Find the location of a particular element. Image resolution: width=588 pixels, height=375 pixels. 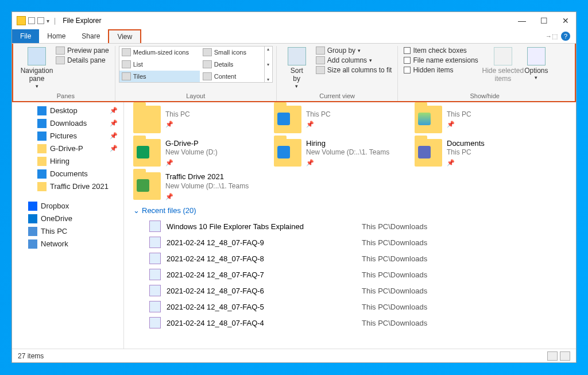

sidebar-item: Desktop📌 is located at coordinates (68, 111).